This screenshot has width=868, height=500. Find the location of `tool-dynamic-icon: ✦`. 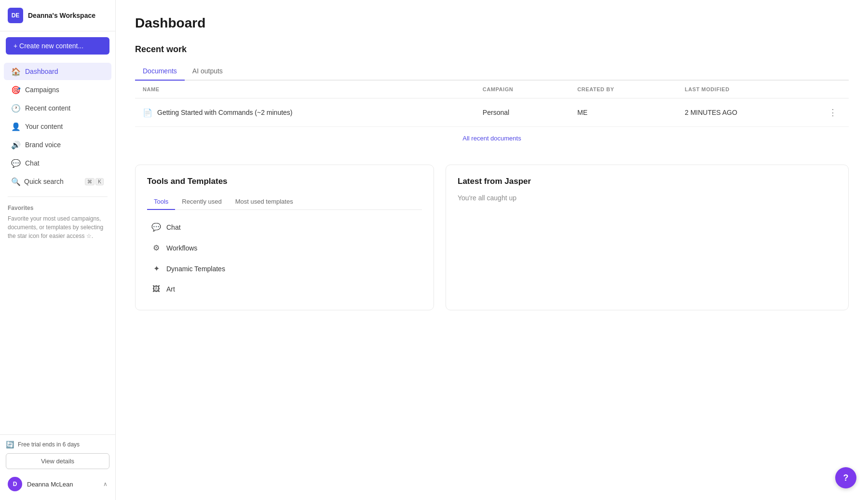

tool-dynamic-icon: ✦ is located at coordinates (156, 268).